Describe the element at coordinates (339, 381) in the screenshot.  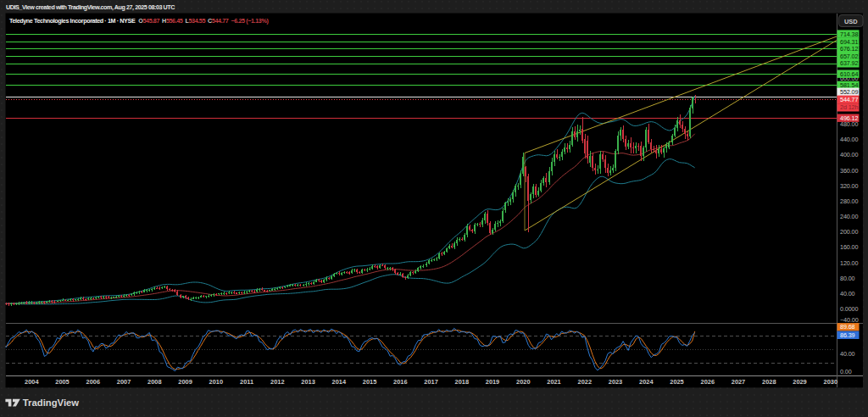
I see `svg-text: 2014` at that location.